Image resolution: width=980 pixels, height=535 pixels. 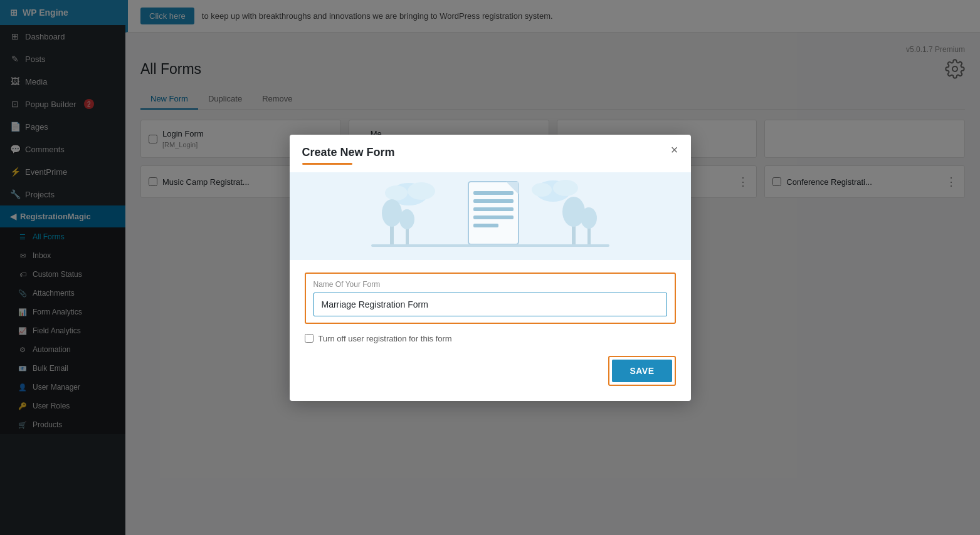 What do you see at coordinates (642, 371) in the screenshot?
I see `save-btn-wrapper: SAVE` at bounding box center [642, 371].